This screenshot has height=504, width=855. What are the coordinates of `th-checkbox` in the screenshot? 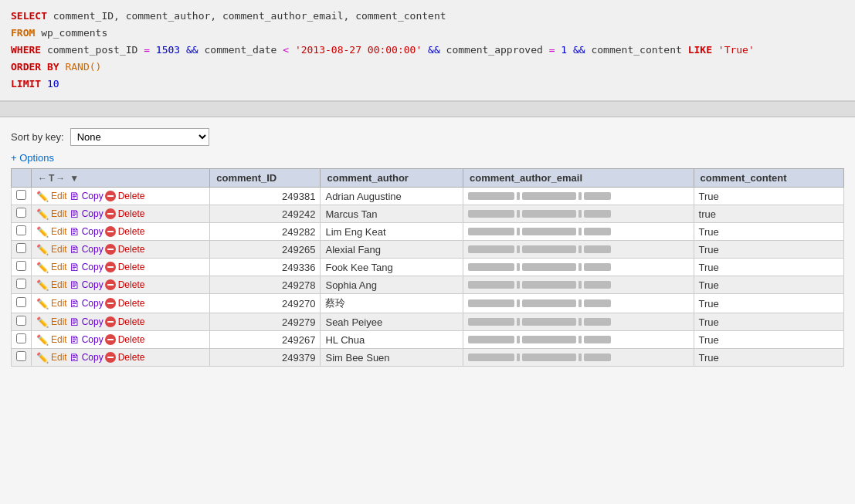 It's located at (22, 178).